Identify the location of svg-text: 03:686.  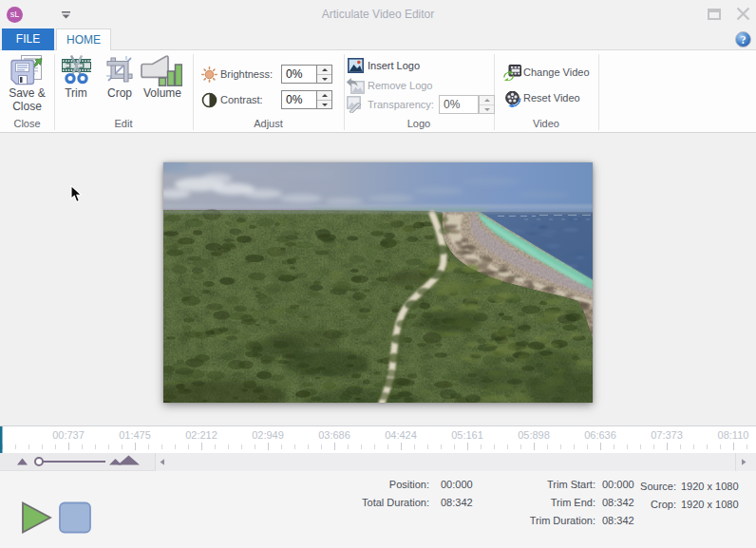
(334, 435).